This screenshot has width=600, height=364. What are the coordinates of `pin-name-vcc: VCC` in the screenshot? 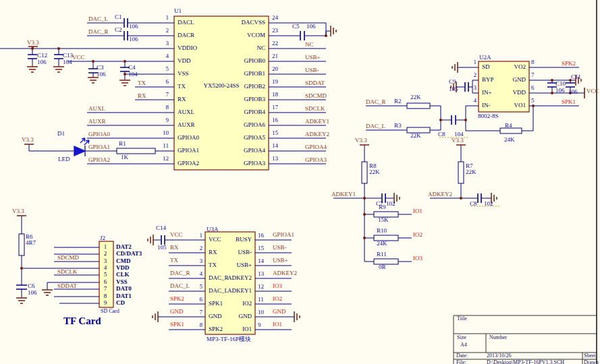 It's located at (215, 240).